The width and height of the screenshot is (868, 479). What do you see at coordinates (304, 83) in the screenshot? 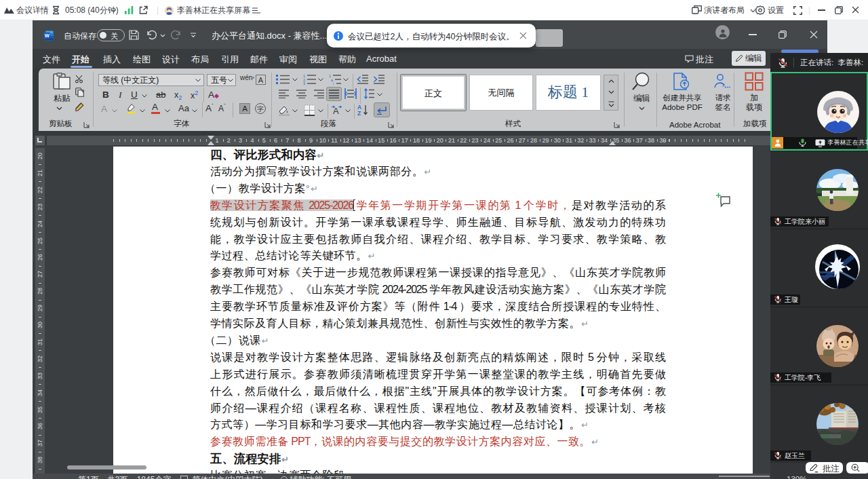
I see `svg-text: 3` at bounding box center [304, 83].